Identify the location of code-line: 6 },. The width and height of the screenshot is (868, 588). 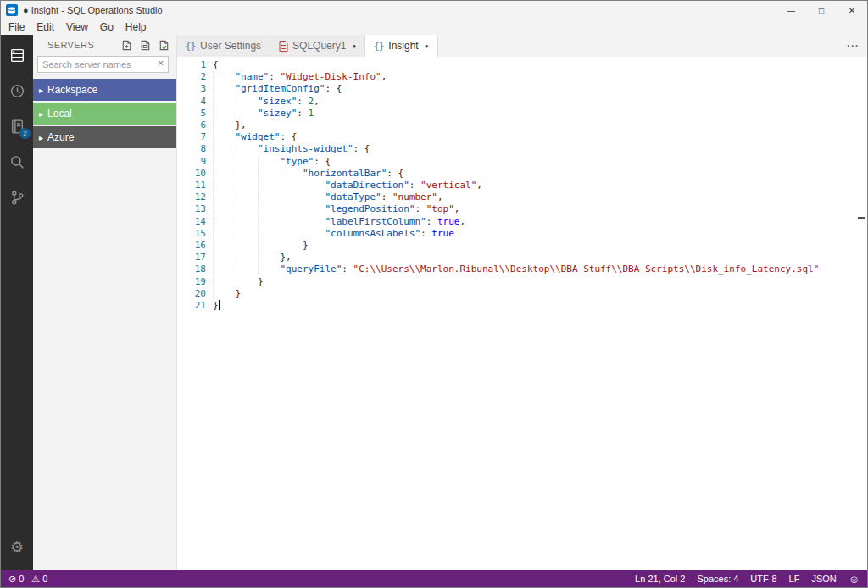
(522, 125).